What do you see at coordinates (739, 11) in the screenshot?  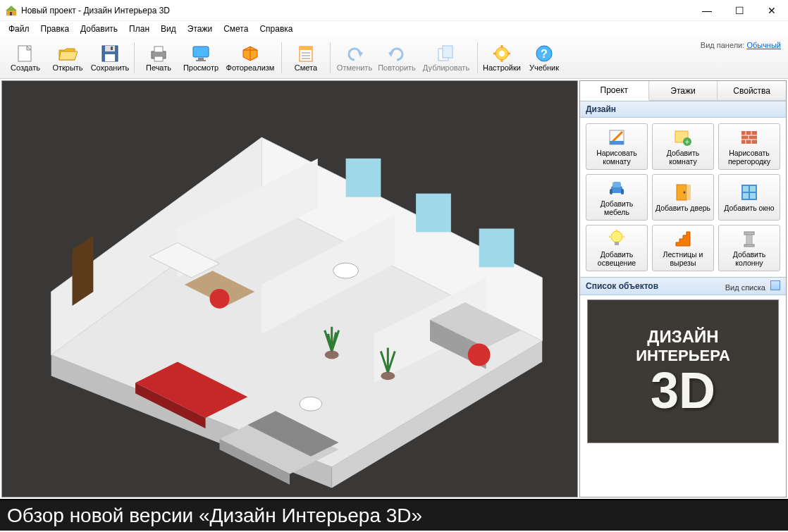 I see `window-controls: ― ☐ ✕` at bounding box center [739, 11].